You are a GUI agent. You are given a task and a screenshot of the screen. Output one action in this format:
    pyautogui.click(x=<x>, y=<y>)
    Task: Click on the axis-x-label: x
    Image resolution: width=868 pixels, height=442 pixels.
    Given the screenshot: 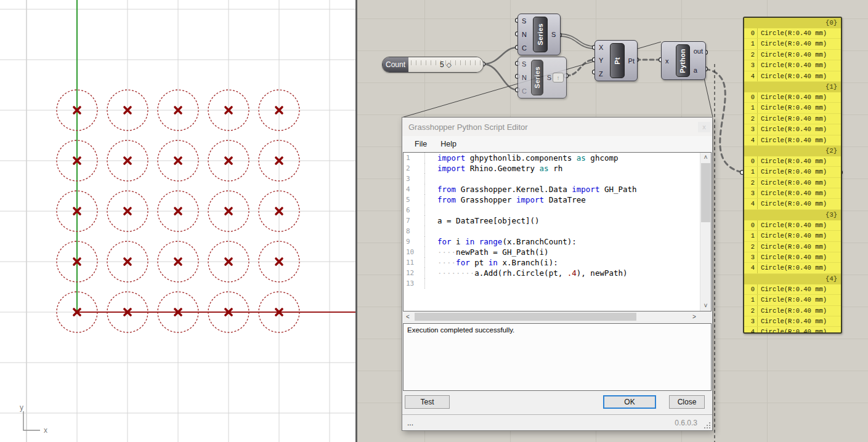 What is the action you would take?
    pyautogui.click(x=46, y=430)
    